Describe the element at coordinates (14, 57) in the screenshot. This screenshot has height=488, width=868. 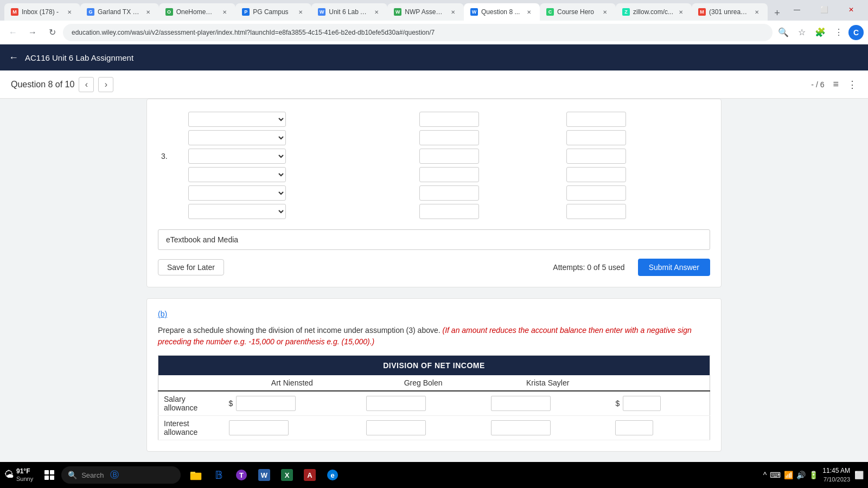
I see `app-back-button: ←` at that location.